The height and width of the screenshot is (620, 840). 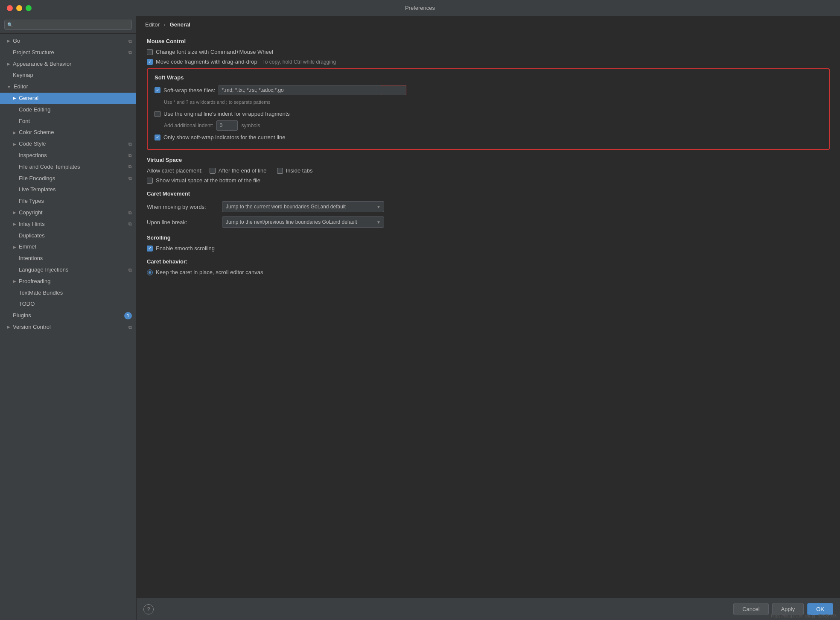 I want to click on footer-bar: ? Cancel Apply OK, so click(x=488, y=609).